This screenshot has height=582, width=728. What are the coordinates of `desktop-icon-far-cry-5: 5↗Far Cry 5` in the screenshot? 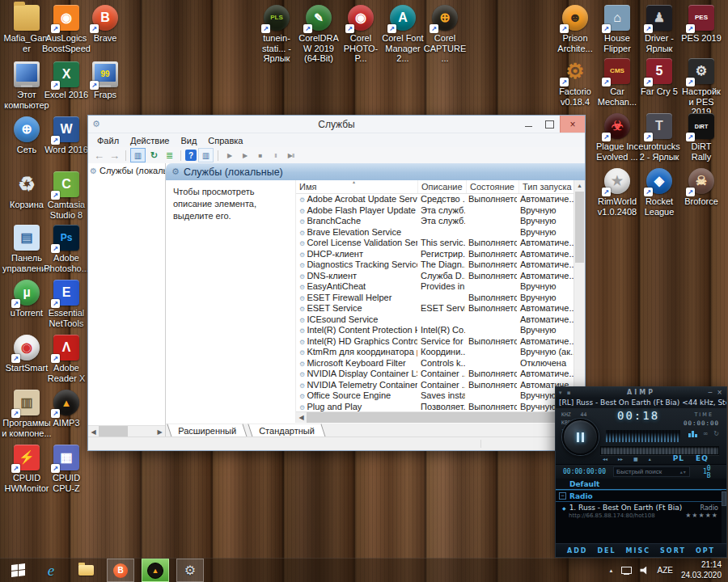 It's located at (659, 78).